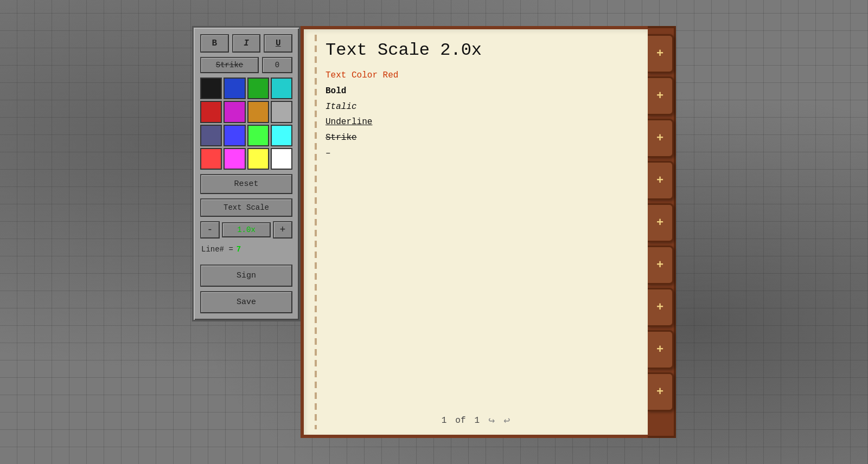  Describe the element at coordinates (662, 232) in the screenshot. I see `book-tabs: + + + + + + + + +` at that location.